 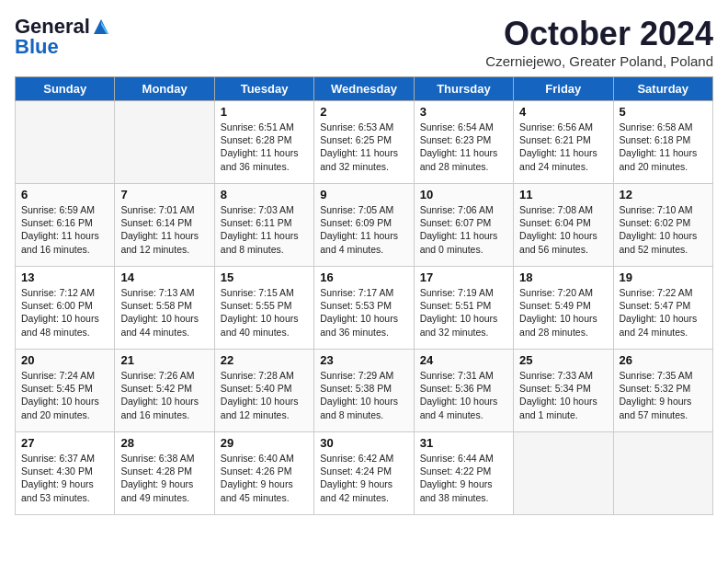 What do you see at coordinates (164, 478) in the screenshot?
I see `cell-daylight-text: Sunrise: 6:38 AM Sunset: 4:28 PM Dayligh…` at bounding box center [164, 478].